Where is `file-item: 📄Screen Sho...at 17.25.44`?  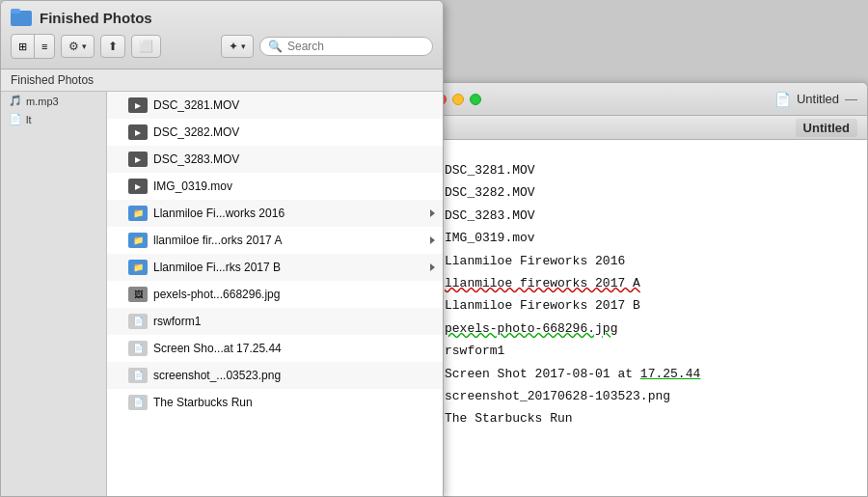
file-item: 📄Screen Sho...at 17.25.44 is located at coordinates (275, 348).